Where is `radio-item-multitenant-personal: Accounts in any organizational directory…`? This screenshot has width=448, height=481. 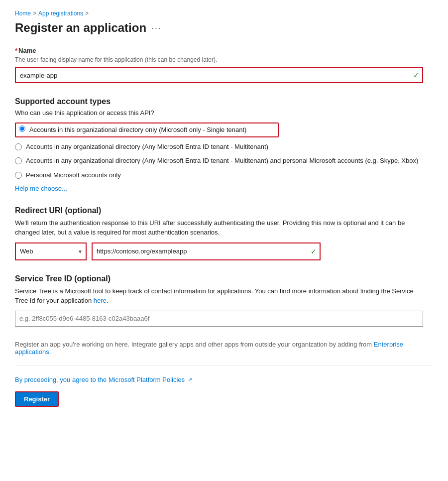 radio-item-multitenant-personal: Accounts in any organizational directory… is located at coordinates (224, 161).